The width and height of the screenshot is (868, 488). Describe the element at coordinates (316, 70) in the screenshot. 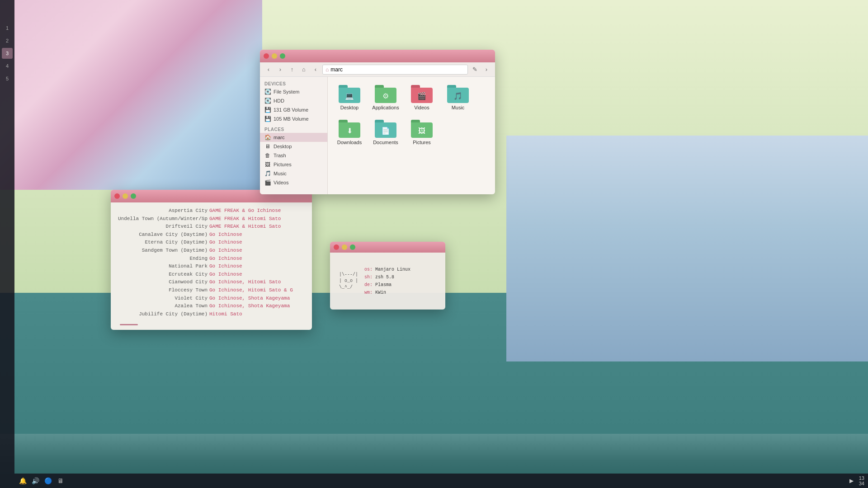

I see `nav-left-button: ‹` at that location.